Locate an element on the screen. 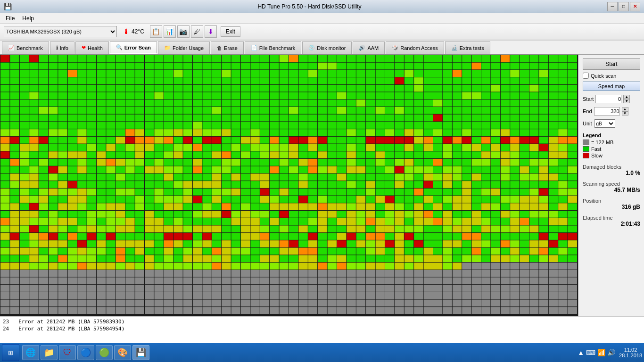  menubar: File Help is located at coordinates (322, 18).